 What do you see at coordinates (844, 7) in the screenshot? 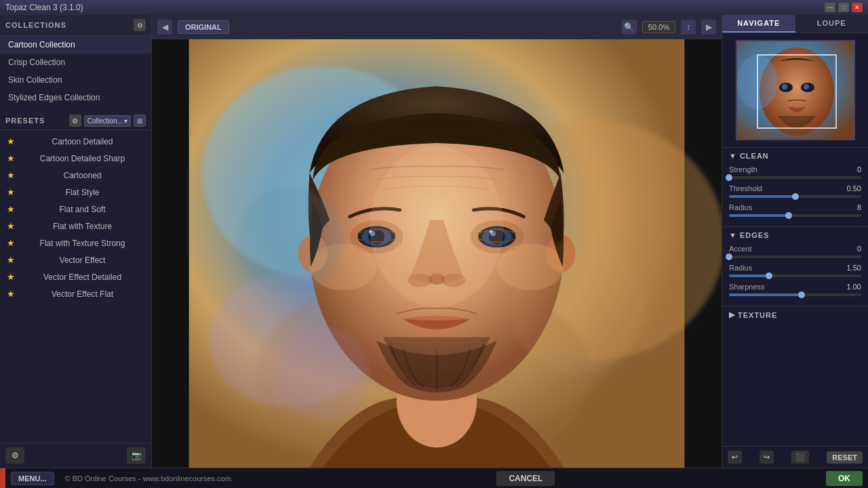
I see `window-controls: — □ ✕` at bounding box center [844, 7].